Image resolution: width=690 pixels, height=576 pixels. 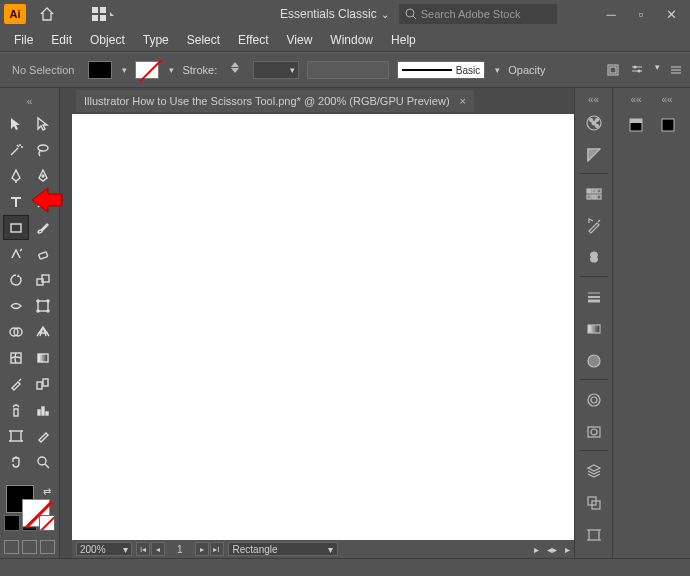 What do you see at coordinates (16, 306) in the screenshot?
I see `width-tool` at bounding box center [16, 306].